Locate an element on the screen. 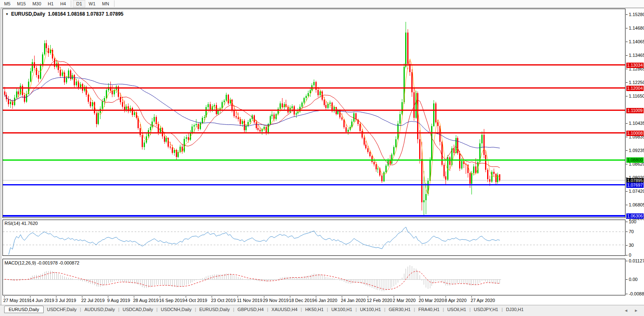 This screenshot has width=644, height=316. date-label: 18 Dec 2019 is located at coordinates (302, 300).